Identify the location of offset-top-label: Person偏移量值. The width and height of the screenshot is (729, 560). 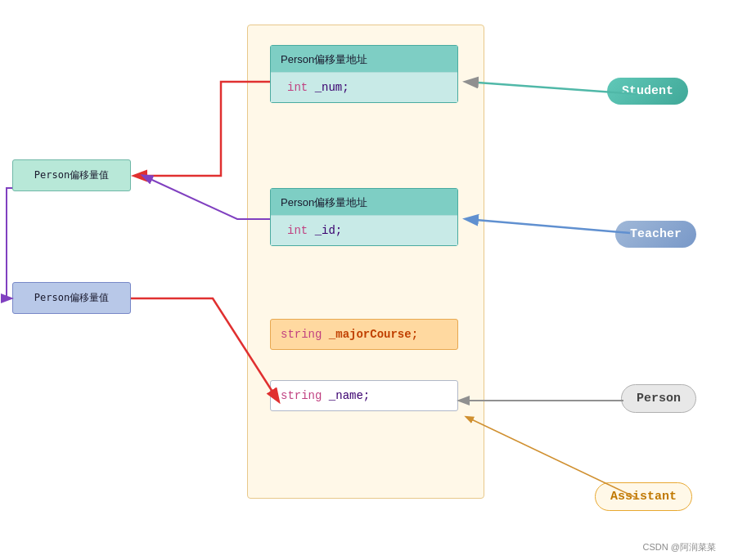
(72, 175).